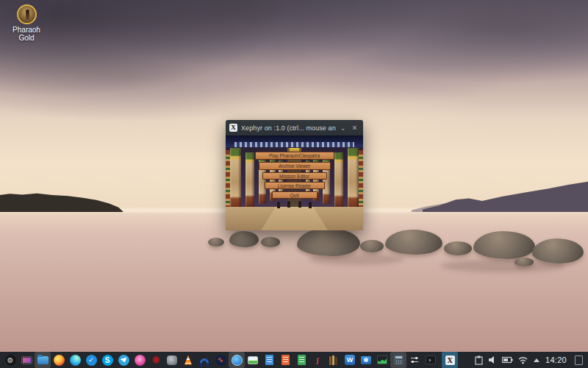 This screenshot has height=368, width=588. What do you see at coordinates (334, 360) in the screenshot?
I see `taskbar-icon-calibre` at bounding box center [334, 360].